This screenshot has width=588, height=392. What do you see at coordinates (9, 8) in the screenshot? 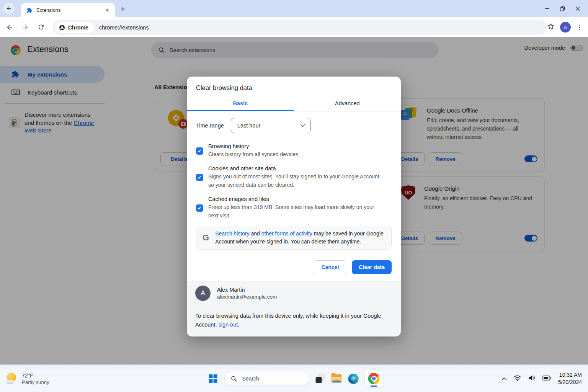
I see `window-back-button` at bounding box center [9, 8].